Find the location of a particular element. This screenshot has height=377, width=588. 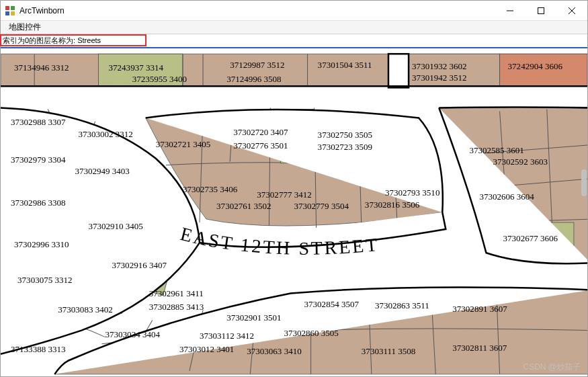

watermark: CSDN @炒茄子 is located at coordinates (552, 367).